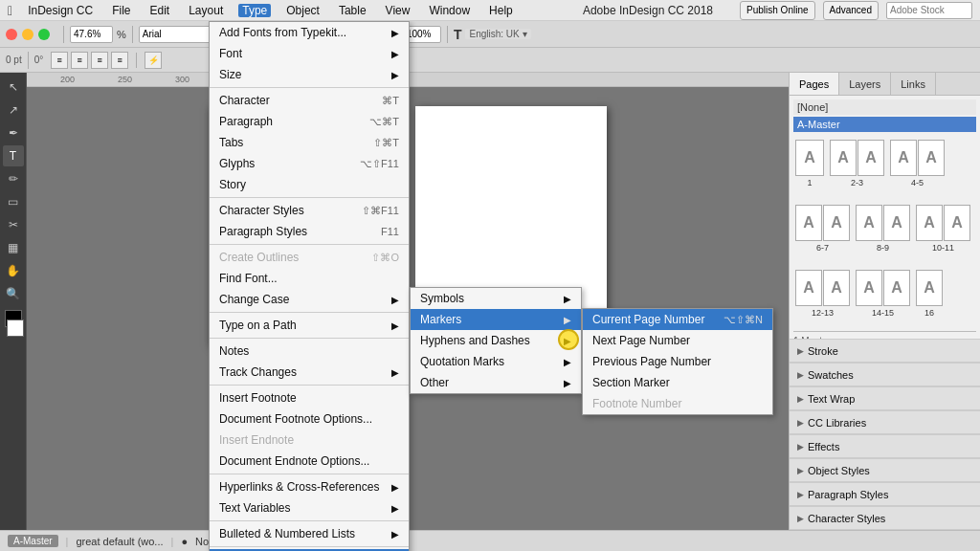  Describe the element at coordinates (309, 398) in the screenshot. I see `menu-insert-footnote: Insert Footnote` at that location.